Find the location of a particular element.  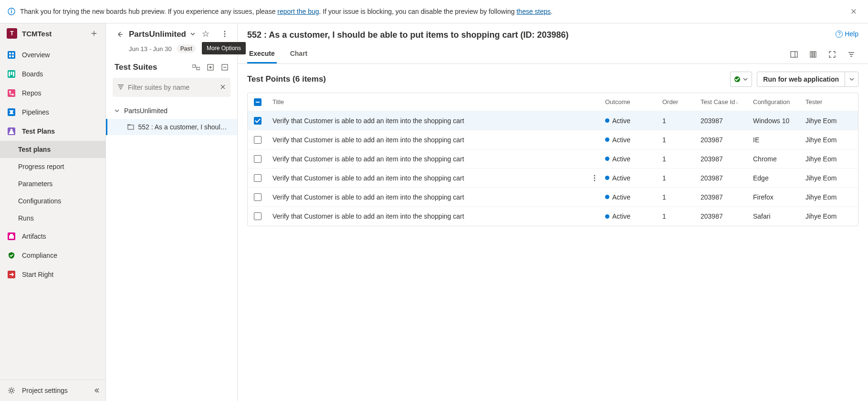

nav-progress-report: Progress report is located at coordinates (52, 167).